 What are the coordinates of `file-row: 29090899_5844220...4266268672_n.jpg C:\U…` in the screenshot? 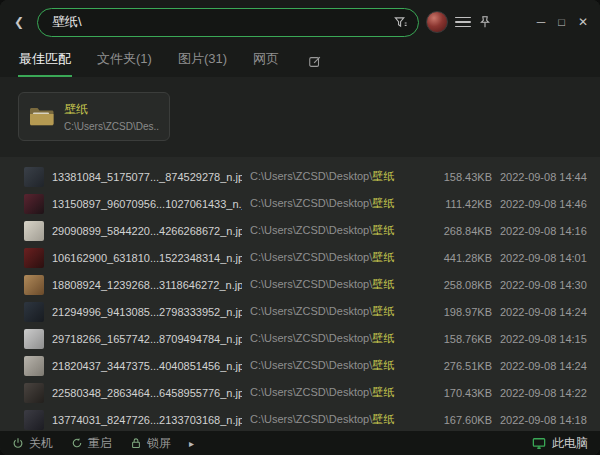 It's located at (300, 230).